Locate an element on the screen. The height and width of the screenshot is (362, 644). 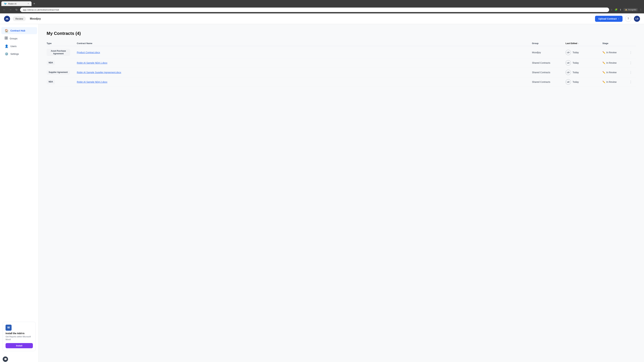
more-cell-0: ⋮ is located at coordinates (632, 52).